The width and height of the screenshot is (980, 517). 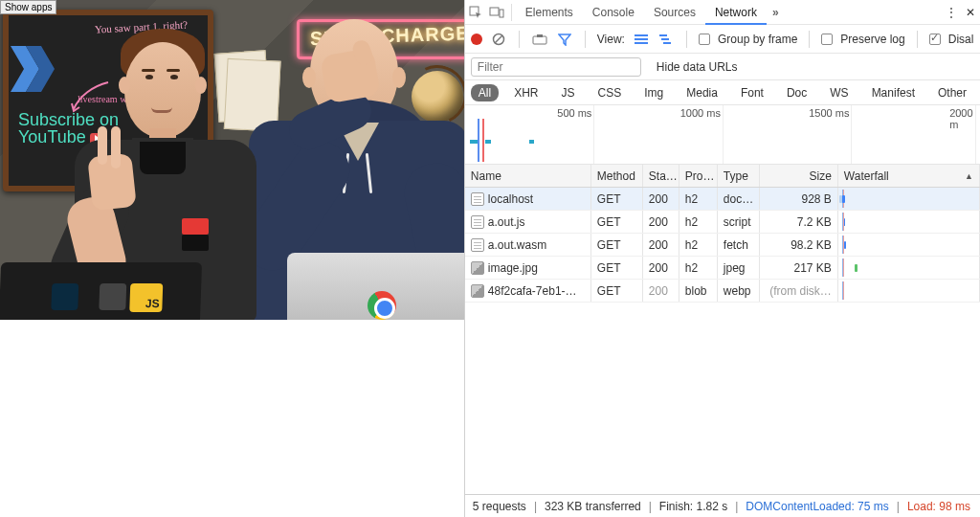 What do you see at coordinates (528, 176) in the screenshot?
I see `col-name: Name` at bounding box center [528, 176].